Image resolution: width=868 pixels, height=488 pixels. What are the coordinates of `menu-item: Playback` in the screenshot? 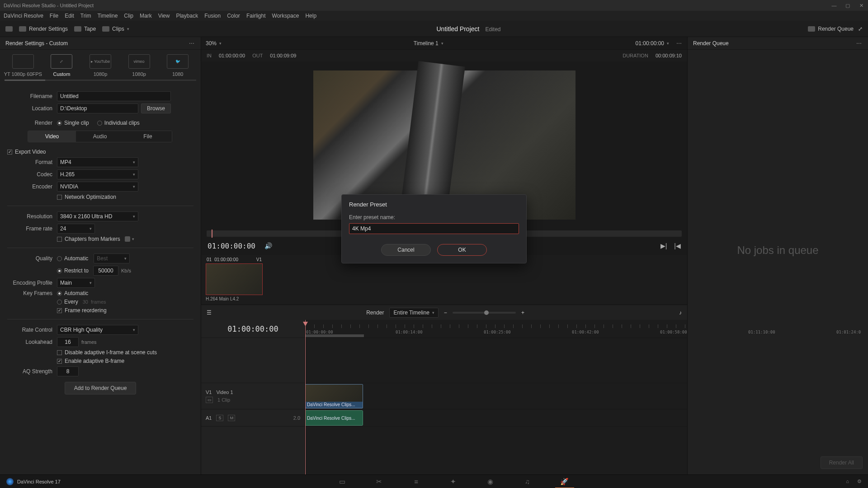 It's located at (187, 16).